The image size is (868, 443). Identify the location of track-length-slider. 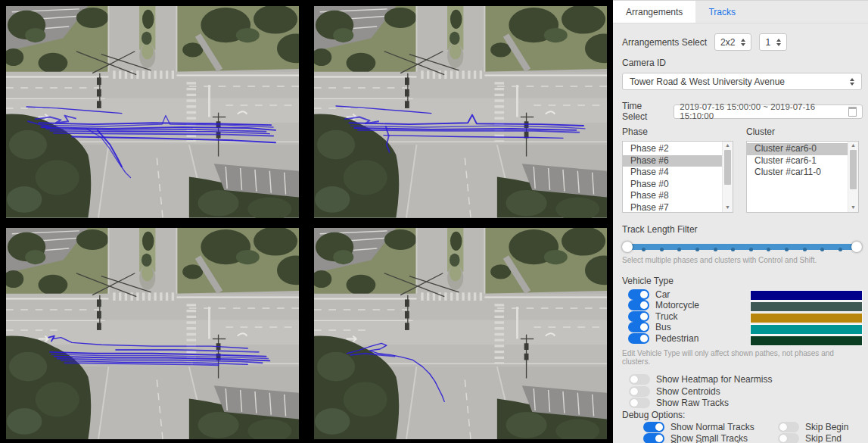
(742, 247).